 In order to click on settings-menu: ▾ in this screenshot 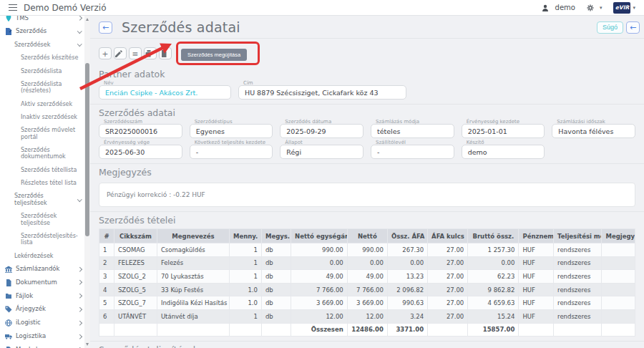, I will do `click(595, 8)`.